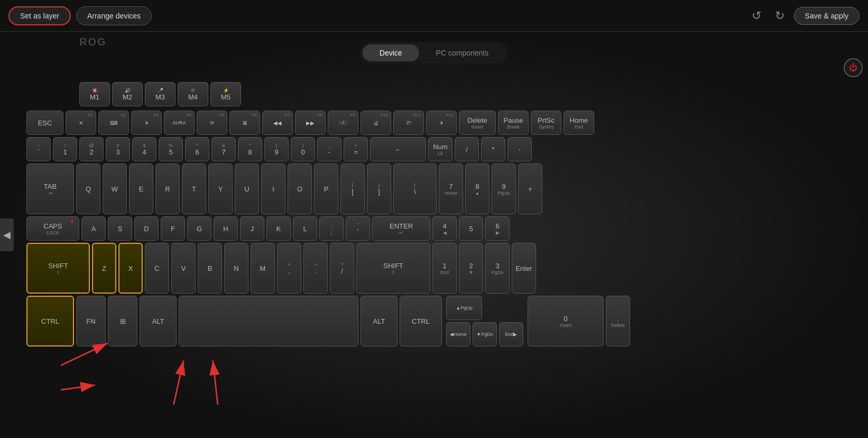 This screenshot has width=868, height=438. What do you see at coordinates (497, 268) in the screenshot?
I see `key-num3: 3PgDn` at bounding box center [497, 268].